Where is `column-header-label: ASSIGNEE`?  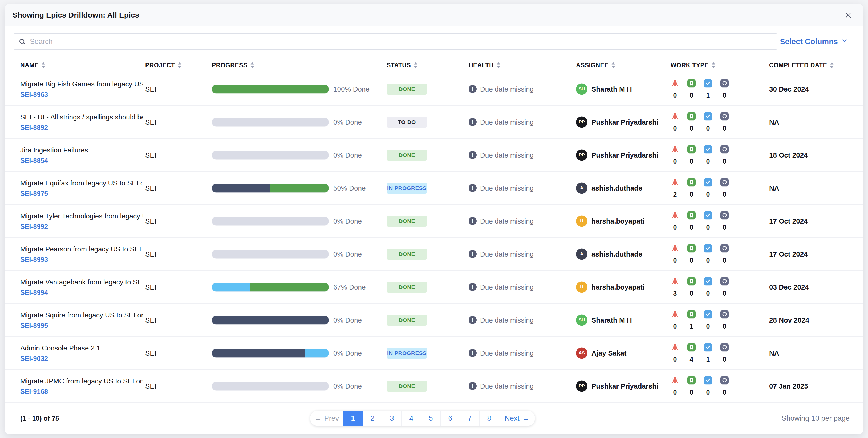
column-header-label: ASSIGNEE is located at coordinates (592, 65).